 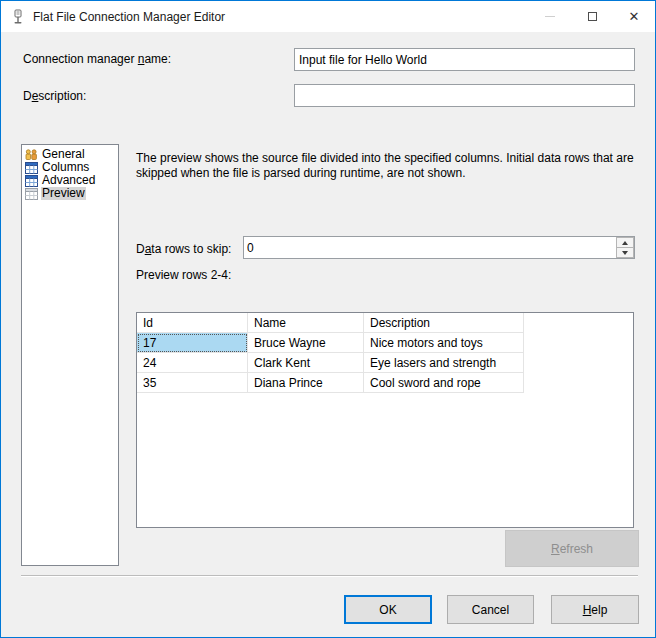 I want to click on general-icon, so click(x=32, y=155).